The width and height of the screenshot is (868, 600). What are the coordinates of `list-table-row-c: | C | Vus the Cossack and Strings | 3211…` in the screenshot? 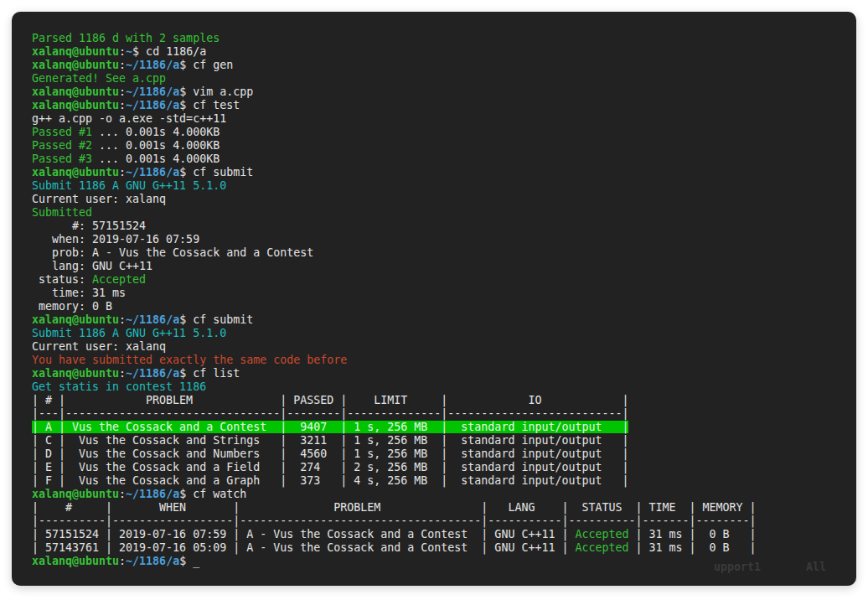 It's located at (442, 441).